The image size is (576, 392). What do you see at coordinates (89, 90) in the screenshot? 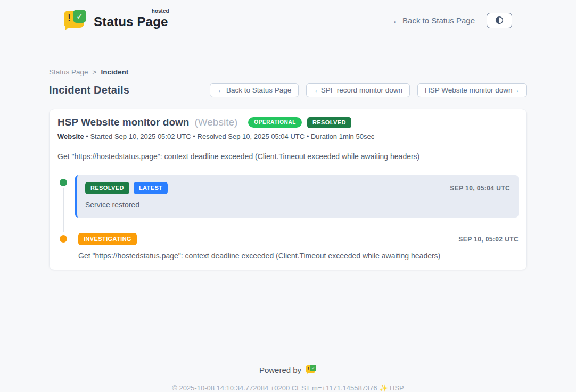
I see `page-title: Incident Details` at bounding box center [89, 90].